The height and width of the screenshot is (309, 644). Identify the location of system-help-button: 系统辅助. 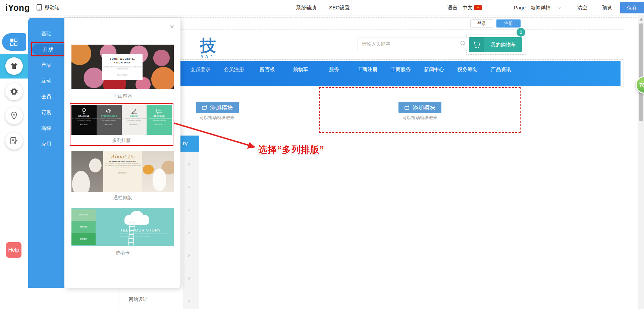
(306, 8).